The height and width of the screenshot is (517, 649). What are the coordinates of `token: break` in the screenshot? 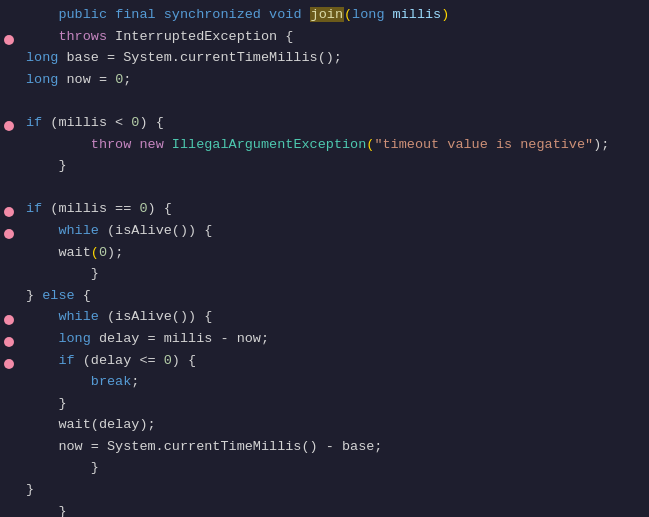 It's located at (112, 382).